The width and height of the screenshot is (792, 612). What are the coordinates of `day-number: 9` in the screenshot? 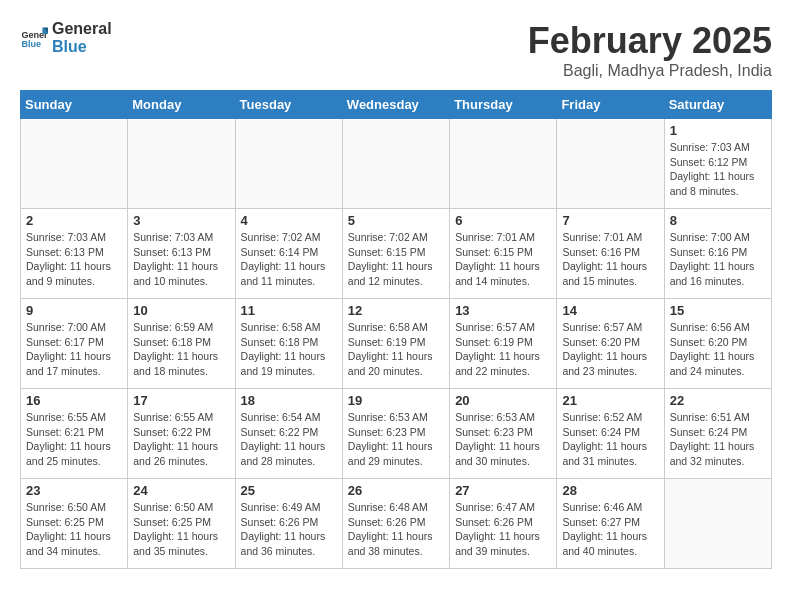 It's located at (74, 310).